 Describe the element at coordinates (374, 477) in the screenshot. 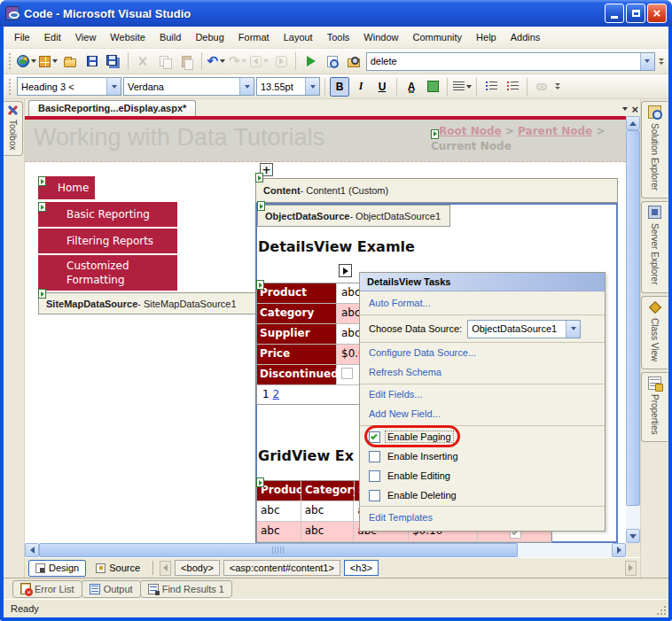

I see `enable-editing-checkbox` at that location.